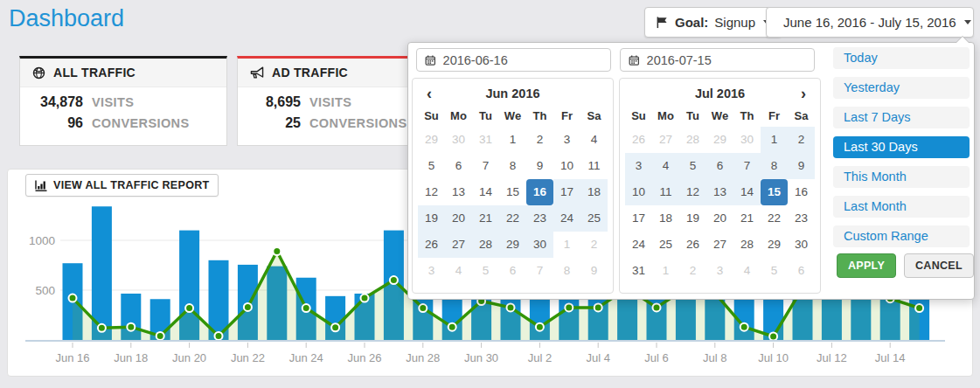  I want to click on preset-today: Today, so click(901, 58).